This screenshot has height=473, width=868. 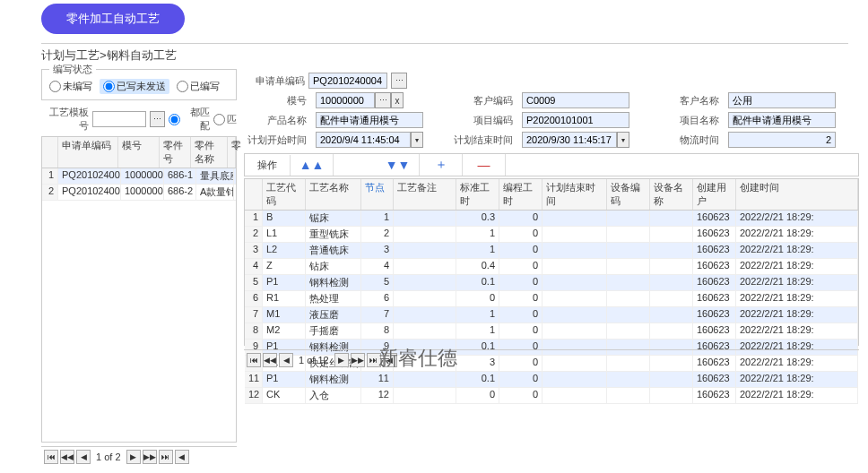 What do you see at coordinates (369, 120) in the screenshot?
I see `input-prod-name` at bounding box center [369, 120].